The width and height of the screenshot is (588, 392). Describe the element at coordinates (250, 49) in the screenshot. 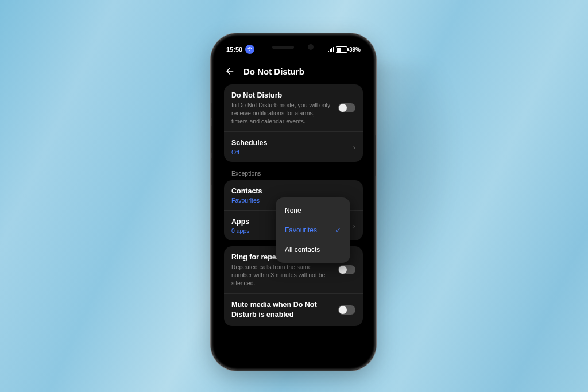

I see `volte-icon` at that location.